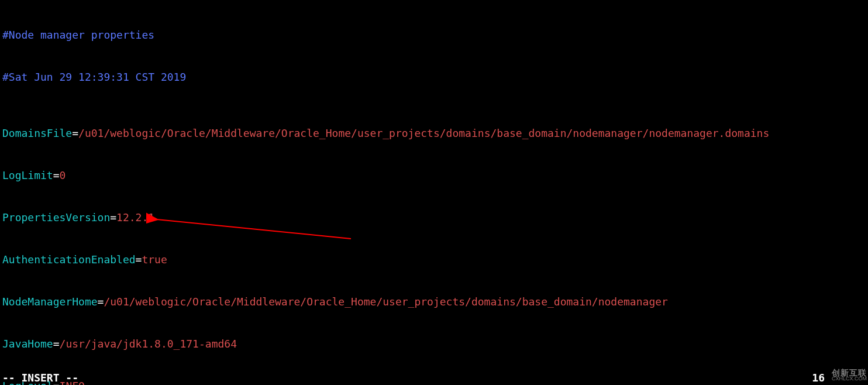  I want to click on property-value: true, so click(154, 260).